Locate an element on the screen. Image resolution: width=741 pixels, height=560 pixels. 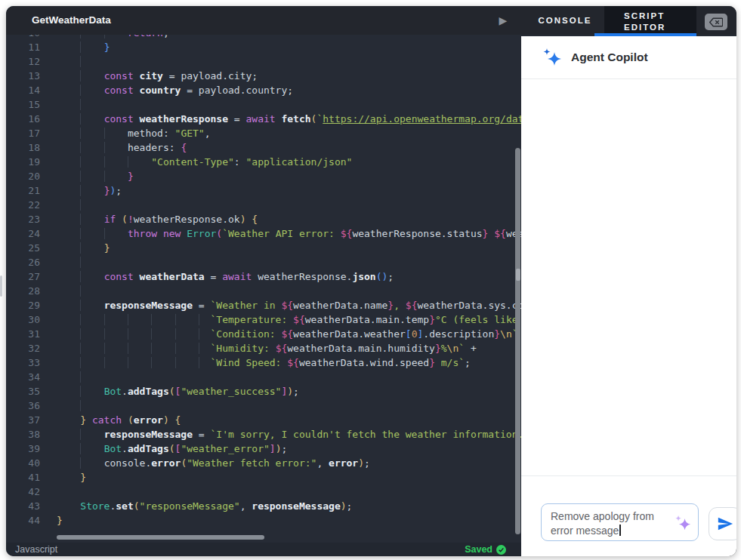
window-title: GetWeatherData is located at coordinates (71, 20).